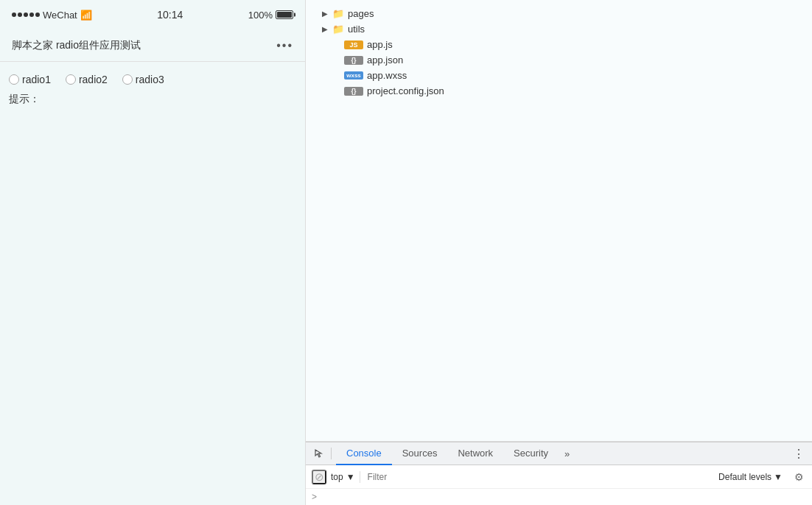 Image resolution: width=812 pixels, height=505 pixels. I want to click on menu-dots-icon: •••, so click(284, 46).